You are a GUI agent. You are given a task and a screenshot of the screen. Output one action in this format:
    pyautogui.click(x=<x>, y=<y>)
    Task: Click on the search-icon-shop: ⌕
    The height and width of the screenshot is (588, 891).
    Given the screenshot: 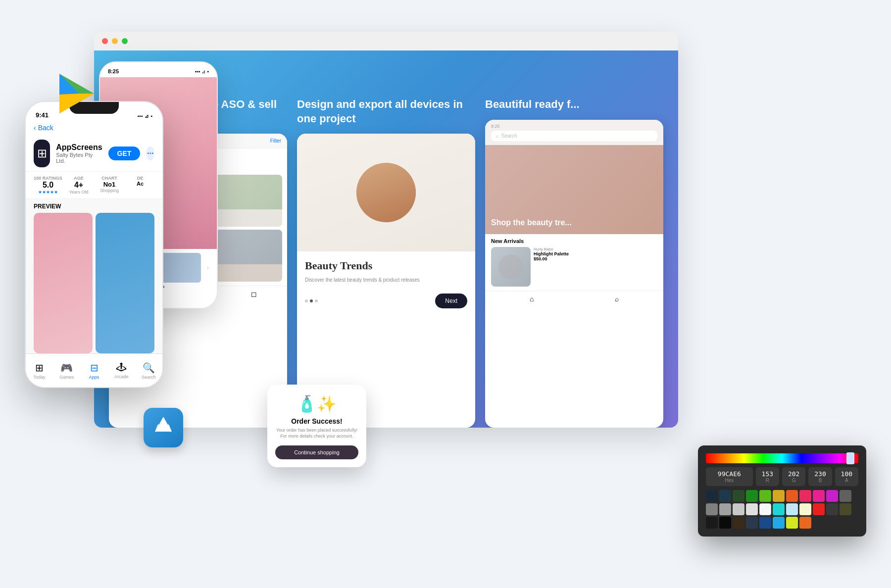 What is the action you would take?
    pyautogui.click(x=497, y=136)
    